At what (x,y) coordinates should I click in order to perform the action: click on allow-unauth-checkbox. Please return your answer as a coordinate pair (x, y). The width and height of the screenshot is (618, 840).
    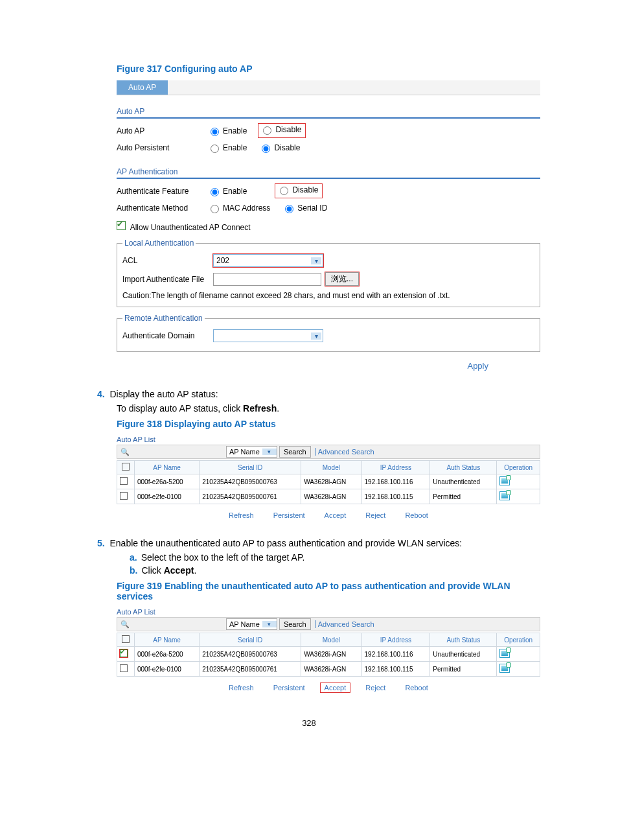
    Looking at the image, I should click on (121, 226).